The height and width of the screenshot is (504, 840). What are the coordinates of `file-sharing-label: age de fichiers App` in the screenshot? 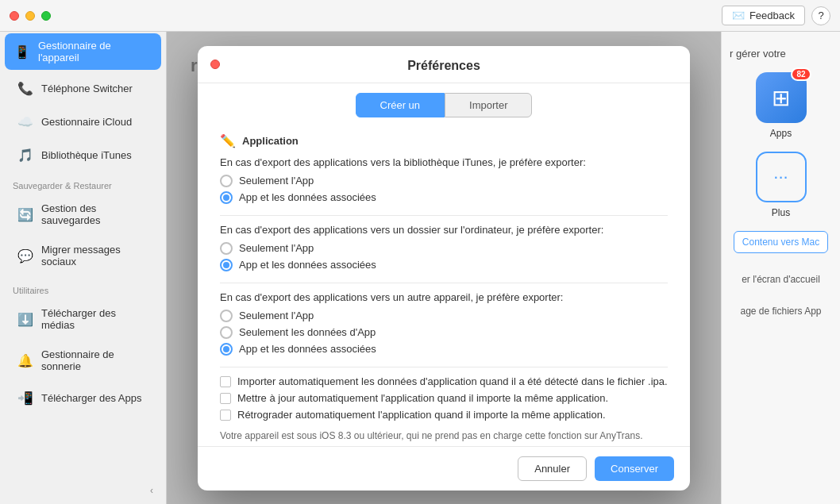 It's located at (780, 311).